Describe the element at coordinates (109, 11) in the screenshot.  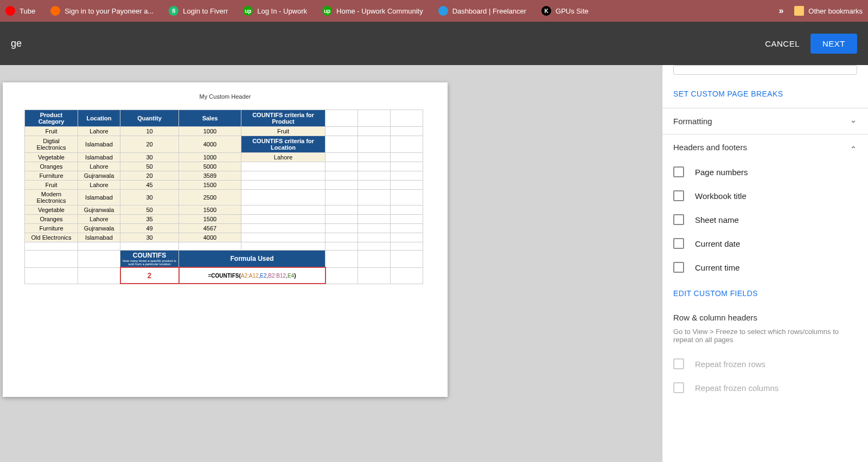
I see `bookmark-label: Sign in to your Payoneer a...` at that location.